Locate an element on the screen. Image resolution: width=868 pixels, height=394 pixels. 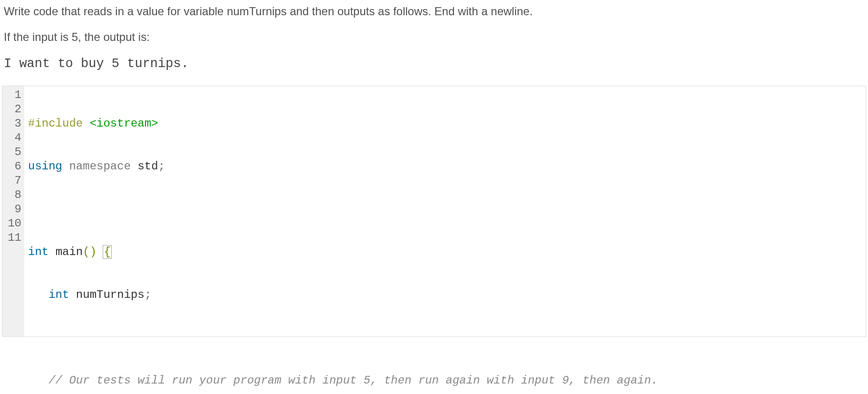
line-number: 3 is located at coordinates (14, 124).